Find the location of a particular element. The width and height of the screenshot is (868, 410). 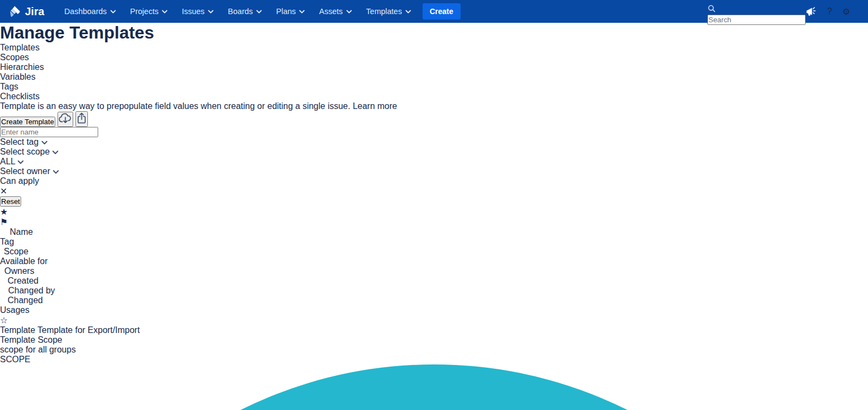

brand-name: Jira is located at coordinates (35, 12).